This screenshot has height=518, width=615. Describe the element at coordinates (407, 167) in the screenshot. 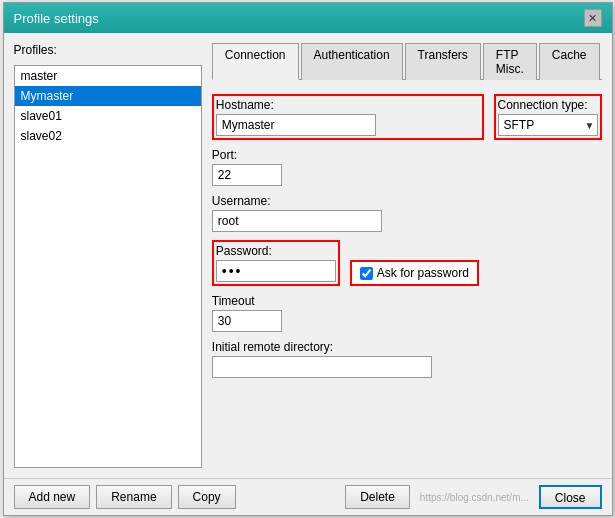

I see `port-group: Port:` at that location.